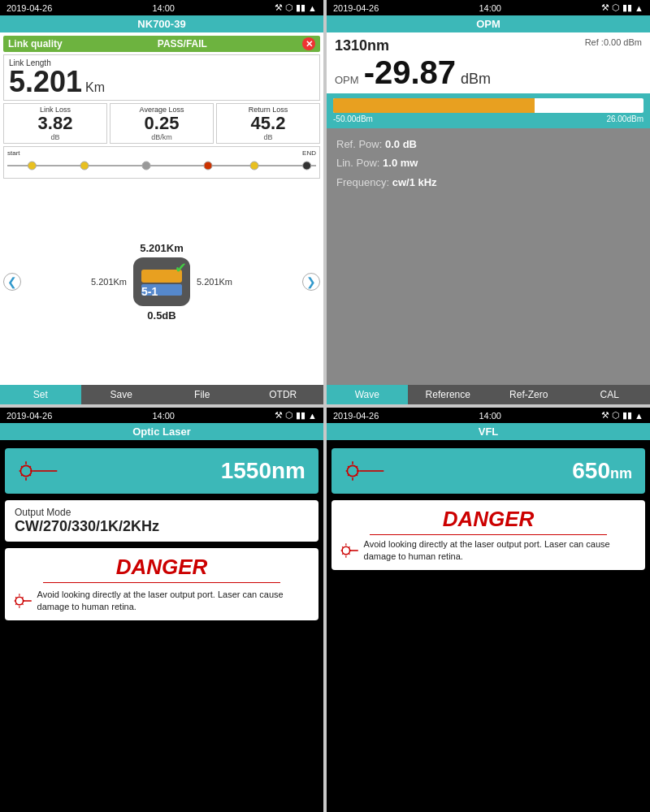 This screenshot has width=650, height=812. Describe the element at coordinates (301, 8) in the screenshot. I see `battery-icon: ▮▮` at that location.